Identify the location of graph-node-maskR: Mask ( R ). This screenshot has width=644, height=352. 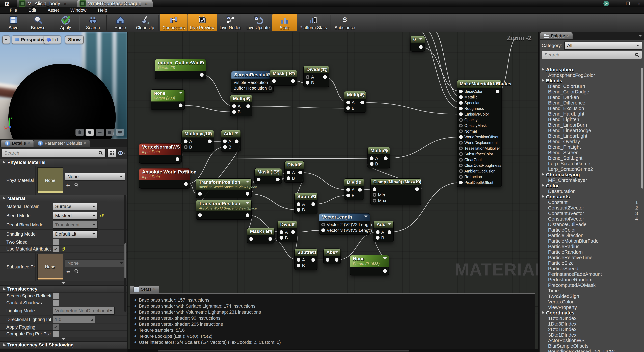
(284, 78).